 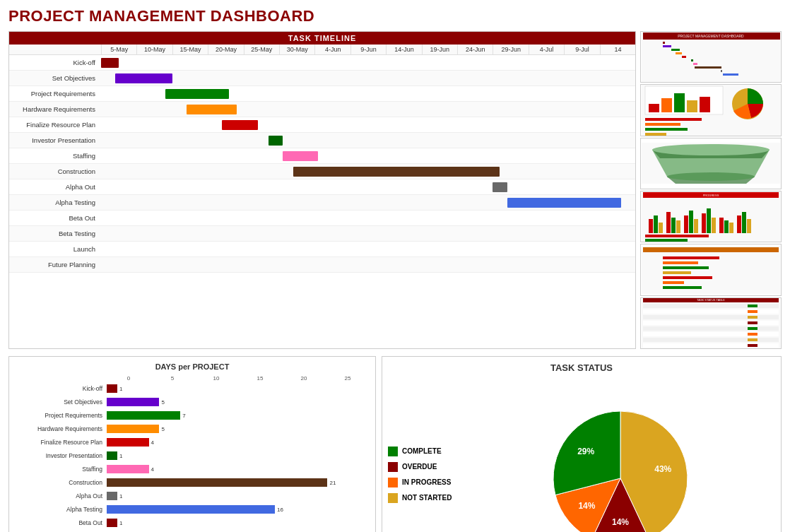 What do you see at coordinates (586, 451) in the screenshot?
I see `pie-label: 29%` at bounding box center [586, 451].